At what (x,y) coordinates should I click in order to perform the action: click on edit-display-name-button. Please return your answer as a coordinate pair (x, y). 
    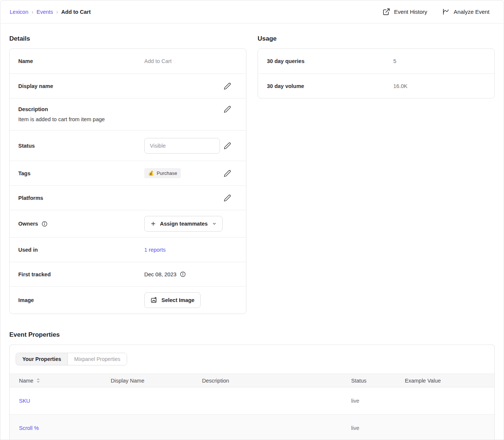
    Looking at the image, I should click on (227, 86).